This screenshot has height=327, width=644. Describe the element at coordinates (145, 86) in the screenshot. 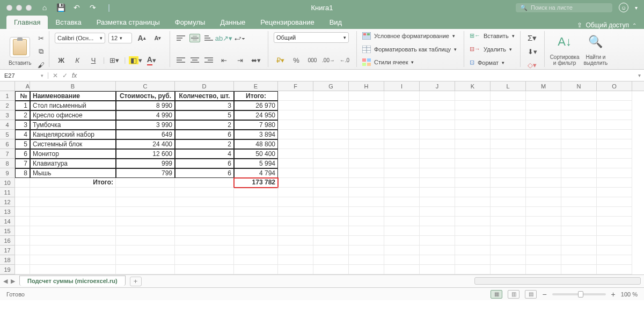

I see `col-header-C: C` at that location.